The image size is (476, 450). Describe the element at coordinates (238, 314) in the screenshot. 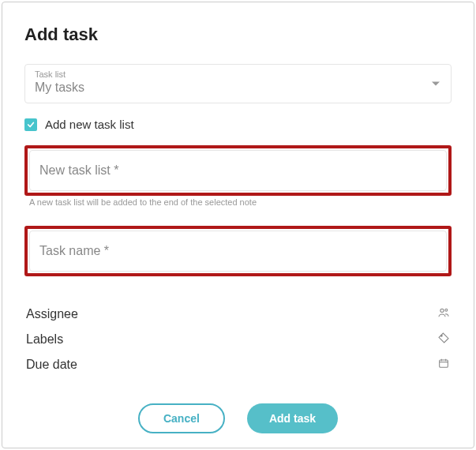

I see `assignee-row: Assignee` at that location.